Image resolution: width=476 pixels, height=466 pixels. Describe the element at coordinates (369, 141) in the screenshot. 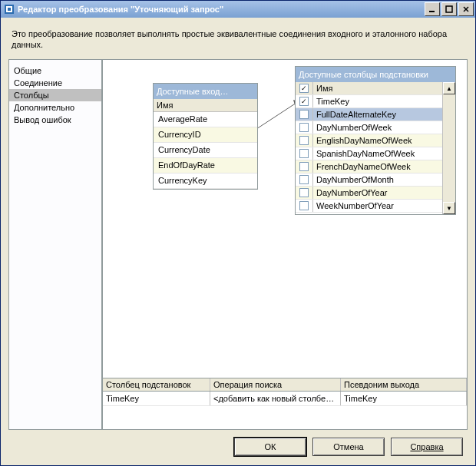

I see `lookup-row: EnglishDayNameOfWeek` at that location.